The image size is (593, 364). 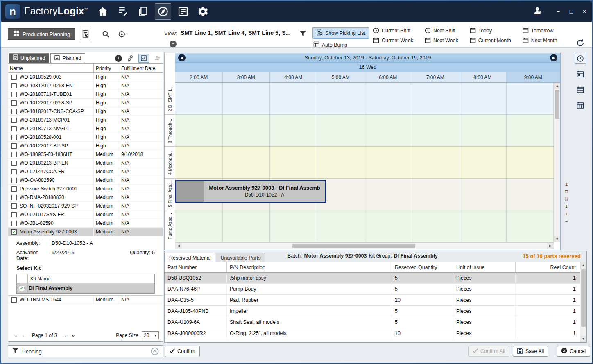 I want to click on range-button-next-shift: Next Shift, so click(x=441, y=30).